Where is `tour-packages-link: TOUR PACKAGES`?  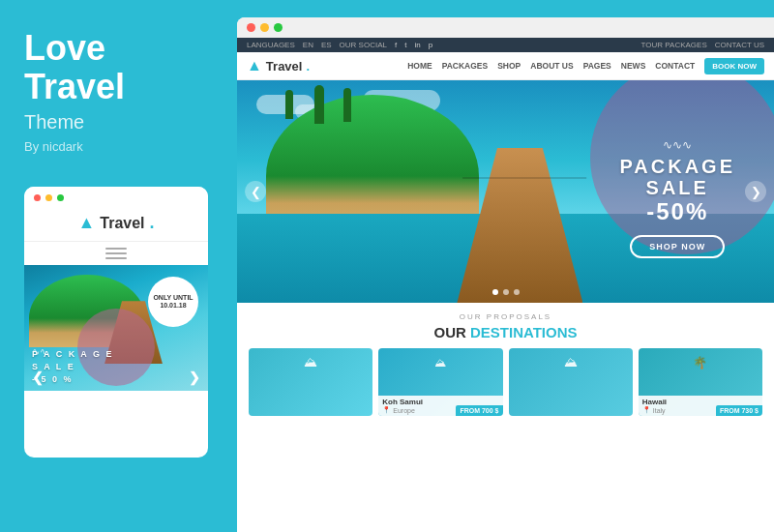 tour-packages-link: TOUR PACKAGES is located at coordinates (674, 44).